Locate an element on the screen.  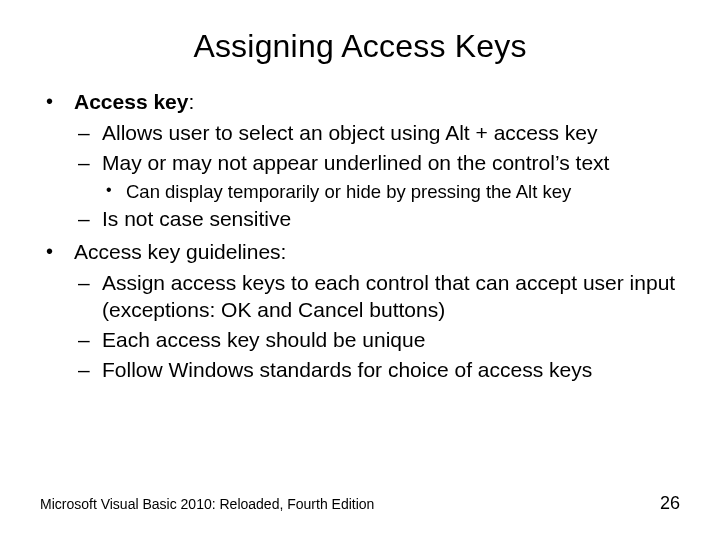
sub-bullet: Is not case sensitive is located at coordinates (377, 220).